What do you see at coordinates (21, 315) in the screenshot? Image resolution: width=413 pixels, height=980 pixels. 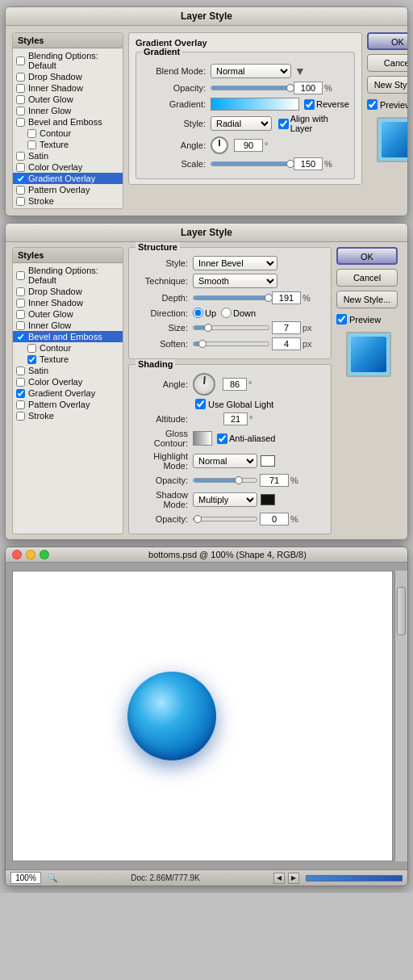 I see `d2-checkbox-outer-glow` at bounding box center [21, 315].